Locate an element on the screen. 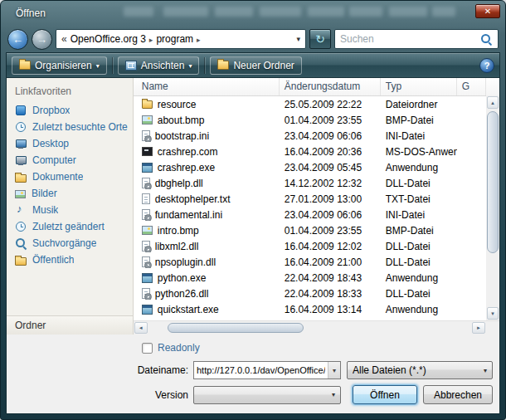  dropbox-icon is located at coordinates (21, 110).